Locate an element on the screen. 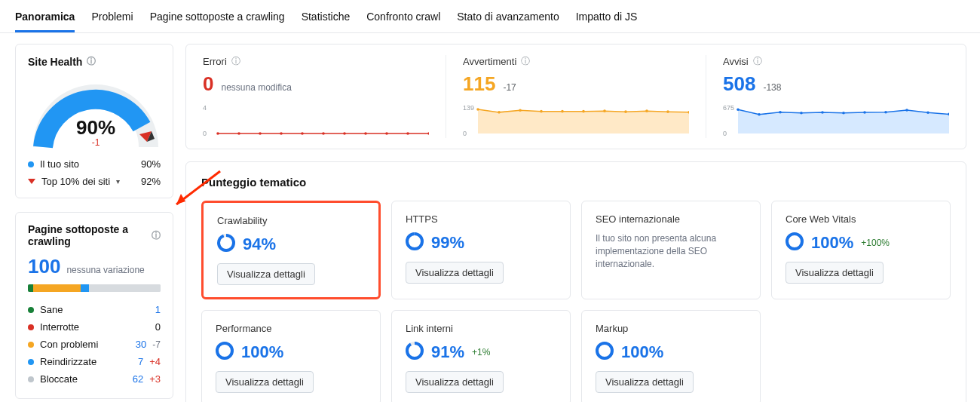  summary-errori: Erroriⓘ0nessuna modifica04 is located at coordinates (316, 97).